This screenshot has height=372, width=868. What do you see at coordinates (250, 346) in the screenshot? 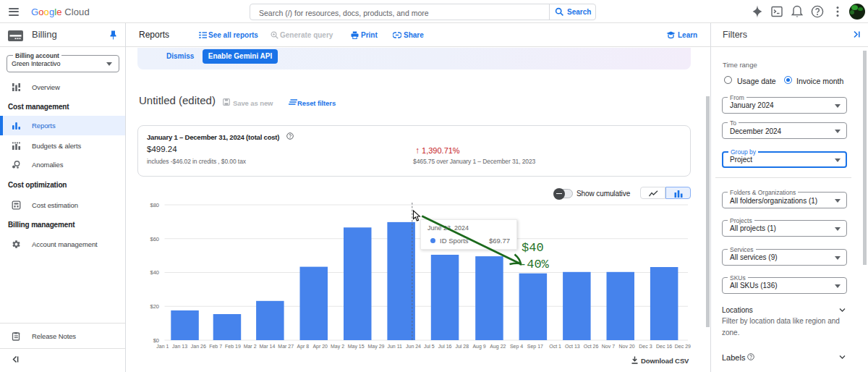
I see `svg-text: Mar 2` at bounding box center [250, 346].